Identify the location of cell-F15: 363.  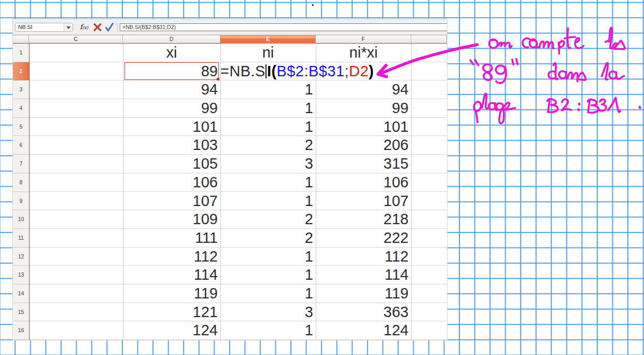
(363, 312).